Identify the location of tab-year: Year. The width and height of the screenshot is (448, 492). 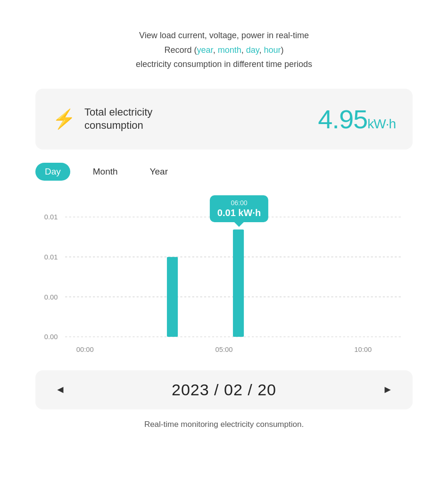
(159, 172).